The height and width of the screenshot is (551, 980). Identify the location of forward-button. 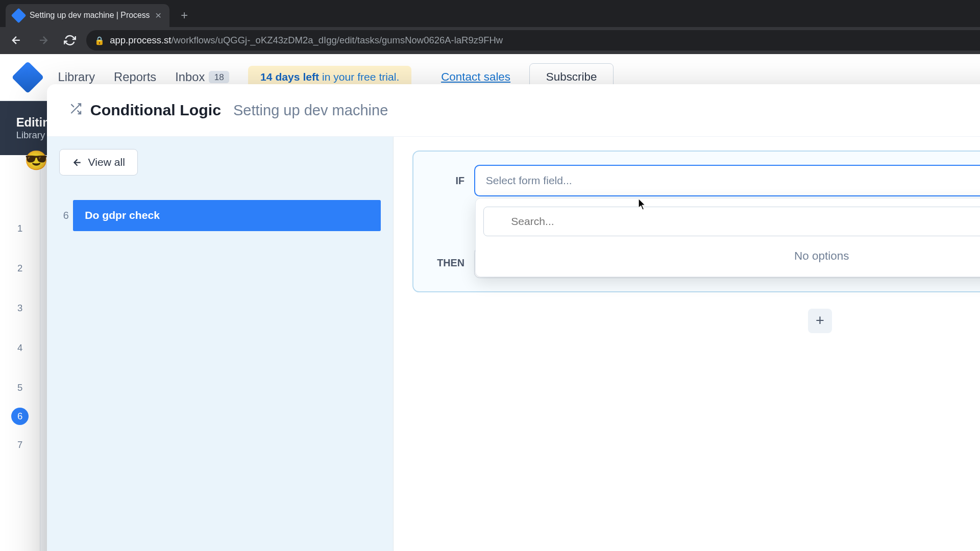
(43, 40).